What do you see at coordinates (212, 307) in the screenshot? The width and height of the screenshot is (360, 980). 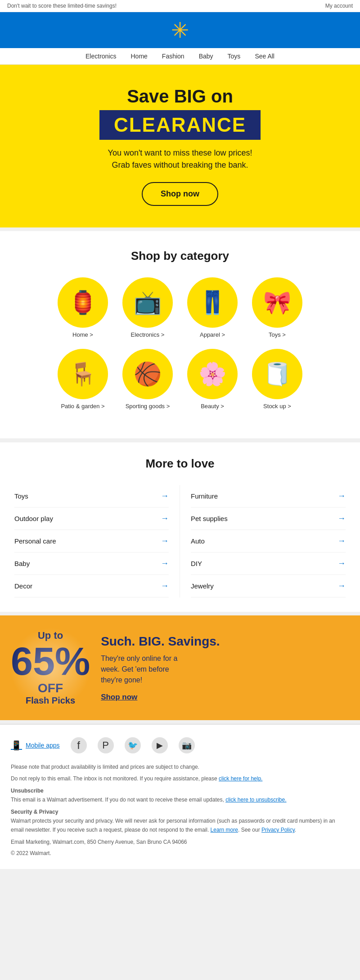 I see `category-apparel: 👖 Apparel >` at bounding box center [212, 307].